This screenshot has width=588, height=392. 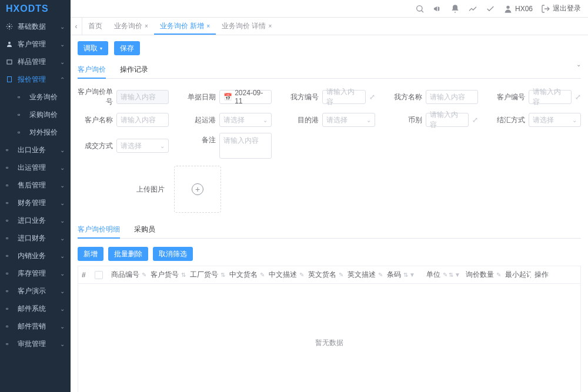 What do you see at coordinates (455, 9) in the screenshot?
I see `bell-icon` at bounding box center [455, 9].